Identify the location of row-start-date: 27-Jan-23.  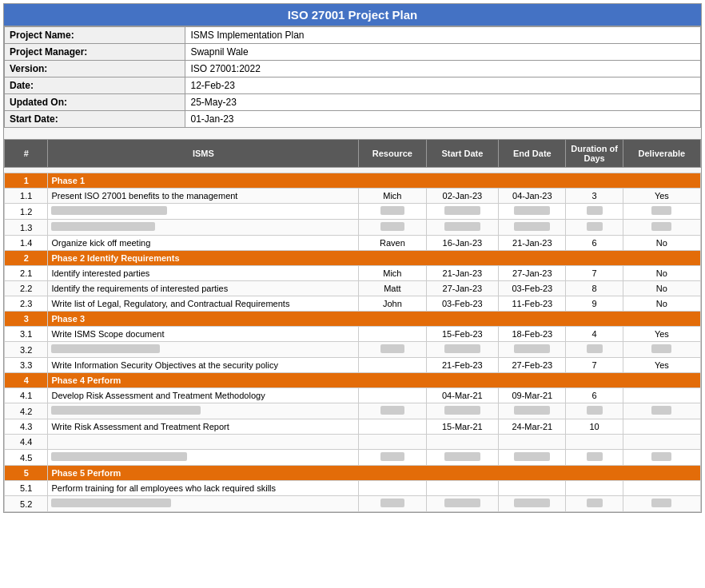
(462, 289).